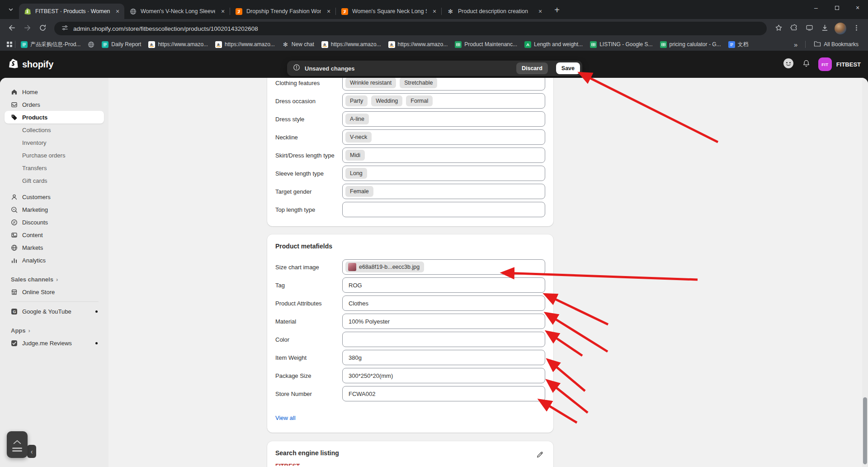  What do you see at coordinates (849, 64) in the screenshot?
I see `store-name: FITBEST` at bounding box center [849, 64].